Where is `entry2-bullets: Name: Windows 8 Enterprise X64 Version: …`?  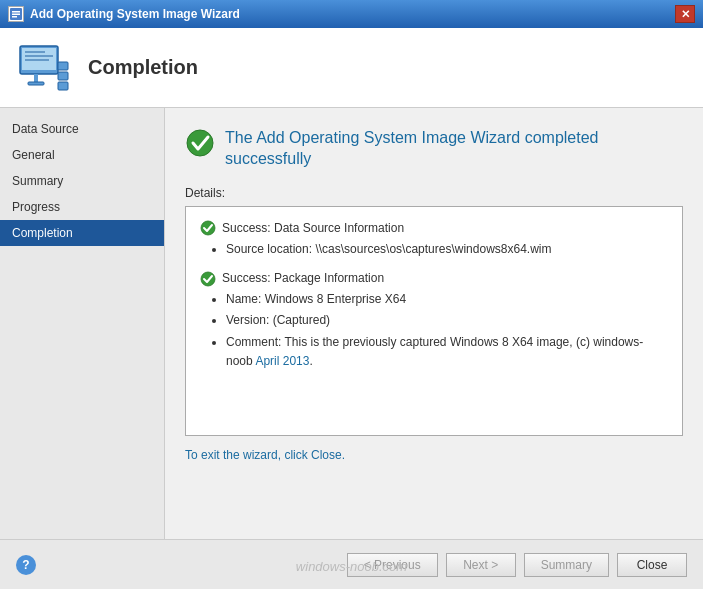 entry2-bullets: Name: Windows 8 Enterprise X64 Version: … is located at coordinates (447, 330).